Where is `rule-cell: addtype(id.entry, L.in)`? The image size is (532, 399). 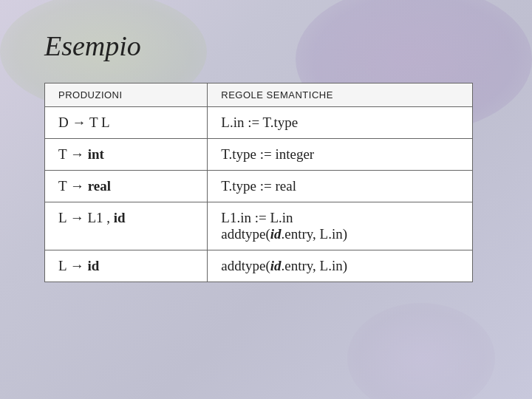 rule-cell: addtype(id.entry, L.in) is located at coordinates (340, 266).